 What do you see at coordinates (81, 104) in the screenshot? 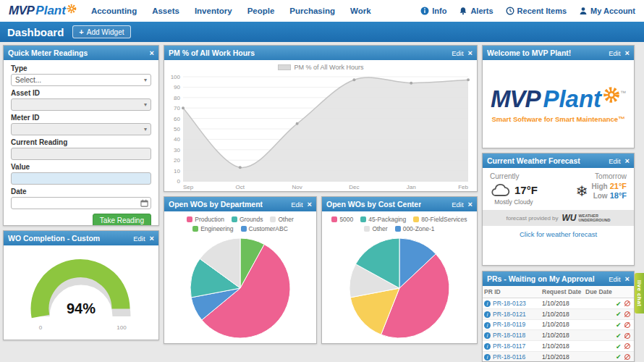
I see `asset-id-select: ▾` at bounding box center [81, 104].